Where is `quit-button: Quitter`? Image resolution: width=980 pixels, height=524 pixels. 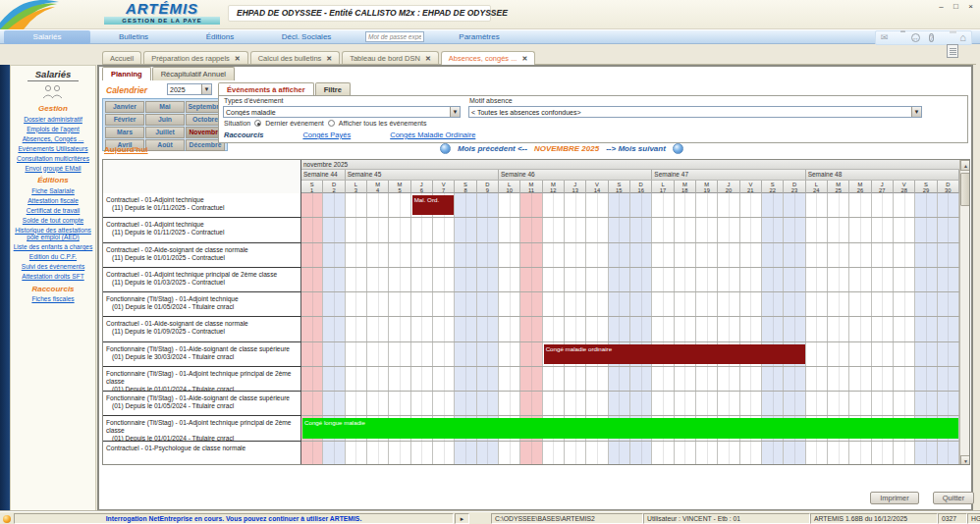 quit-button: Quitter is located at coordinates (953, 498).